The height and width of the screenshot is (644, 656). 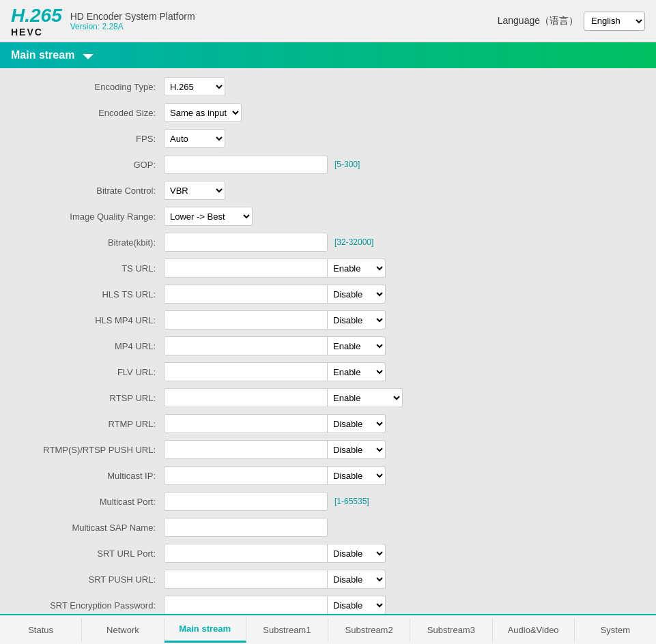 What do you see at coordinates (356, 579) in the screenshot?
I see `srt-push-select: Disable Enable` at bounding box center [356, 579].